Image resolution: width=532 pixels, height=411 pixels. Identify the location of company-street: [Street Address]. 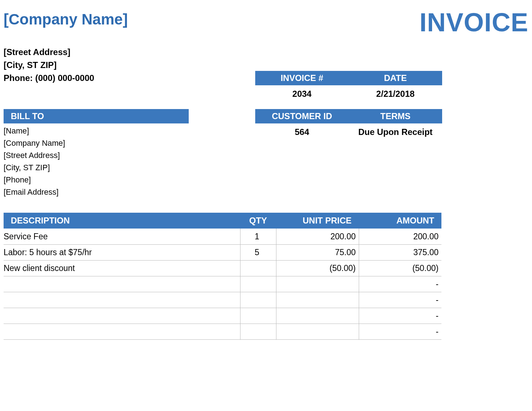
(266, 52).